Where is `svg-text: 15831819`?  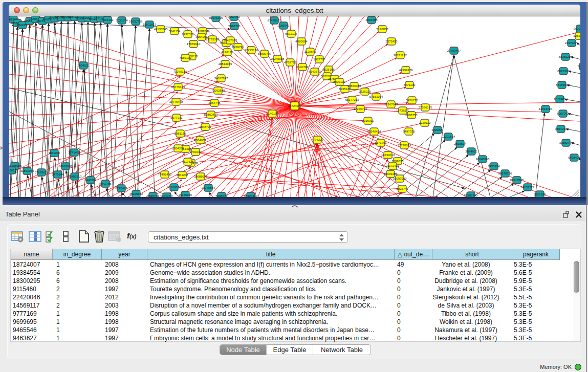
svg-text: 15831819 is located at coordinates (149, 25).